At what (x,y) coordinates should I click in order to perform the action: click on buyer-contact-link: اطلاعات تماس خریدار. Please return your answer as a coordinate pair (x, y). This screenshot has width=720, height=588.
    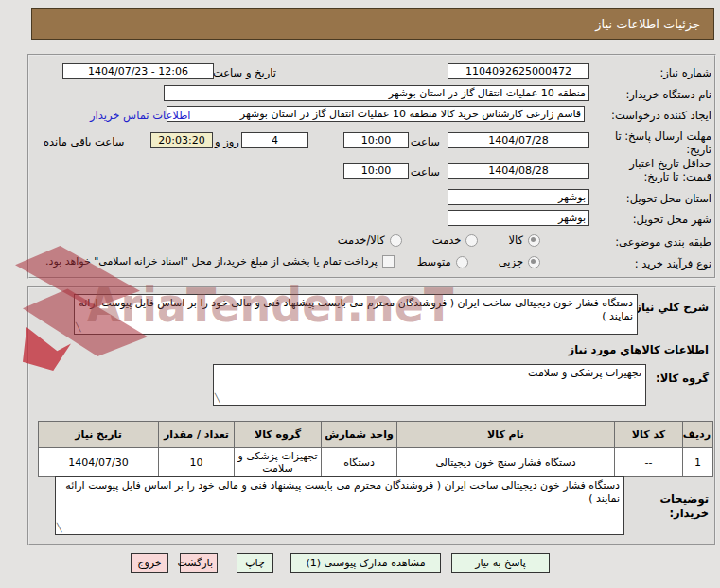
    Looking at the image, I should click on (140, 115).